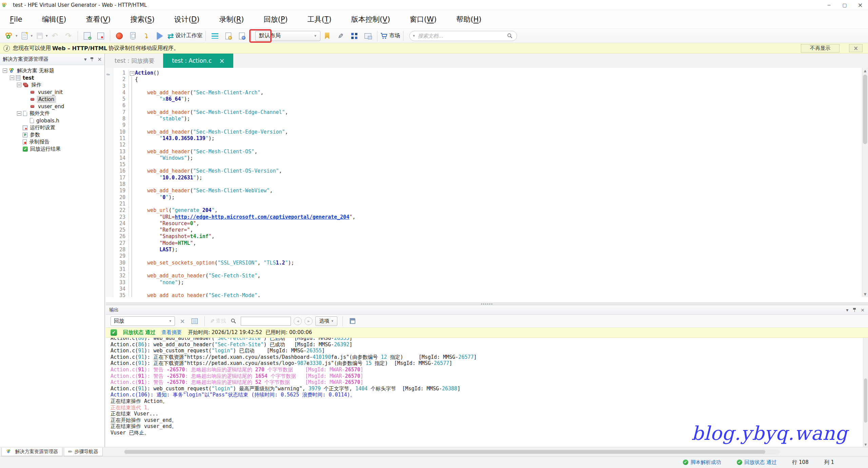 This screenshot has width=868, height=468. Describe the element at coordinates (229, 36) in the screenshot. I see `snapshot-record-button` at that location.